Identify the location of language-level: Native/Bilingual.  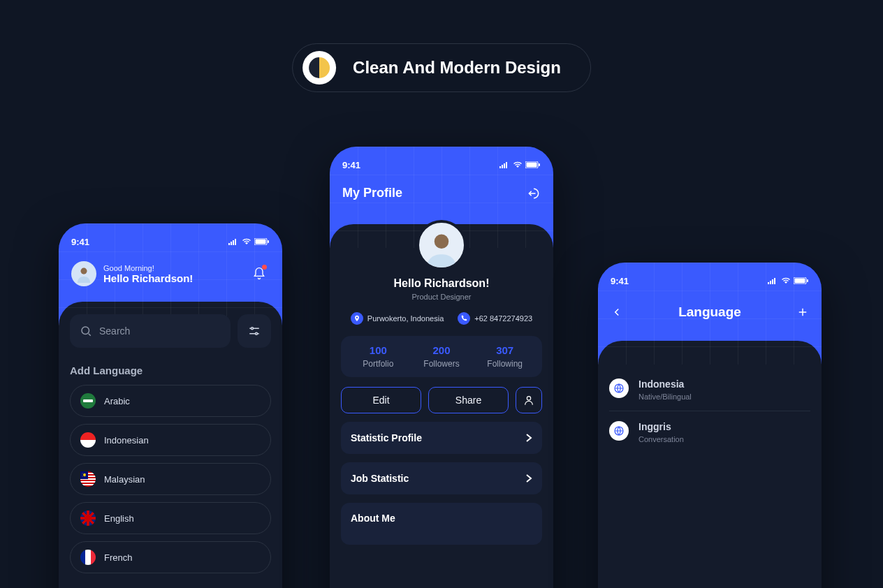
(665, 397).